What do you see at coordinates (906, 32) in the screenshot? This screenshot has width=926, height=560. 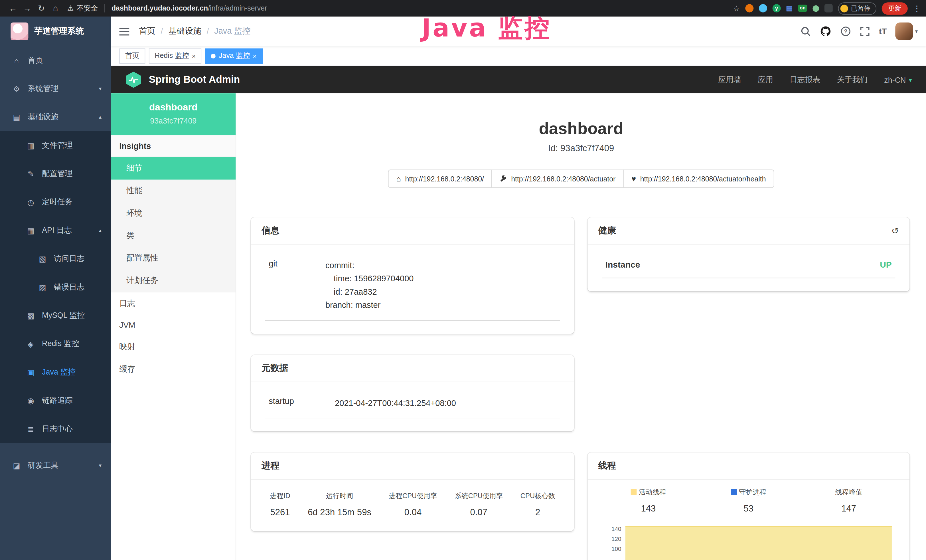 I see `user-avatar: ▾` at bounding box center [906, 32].